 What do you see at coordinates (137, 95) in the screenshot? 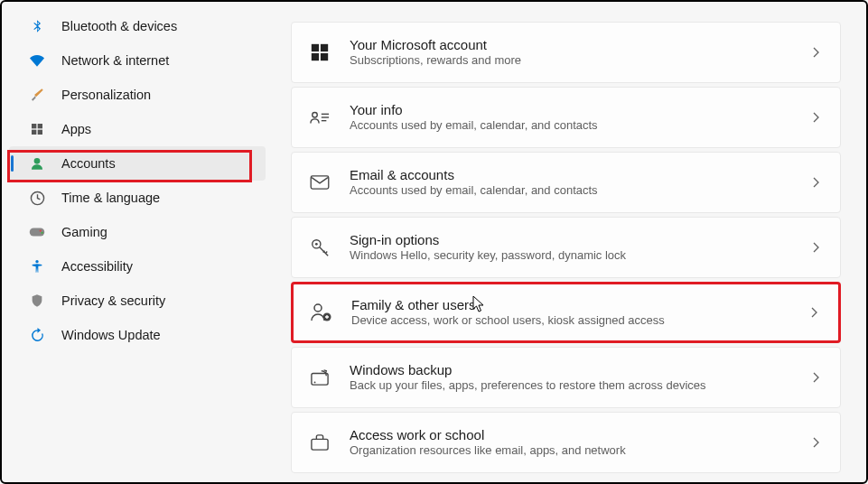
I see `sidebar-item-personalization: Personalization` at bounding box center [137, 95].